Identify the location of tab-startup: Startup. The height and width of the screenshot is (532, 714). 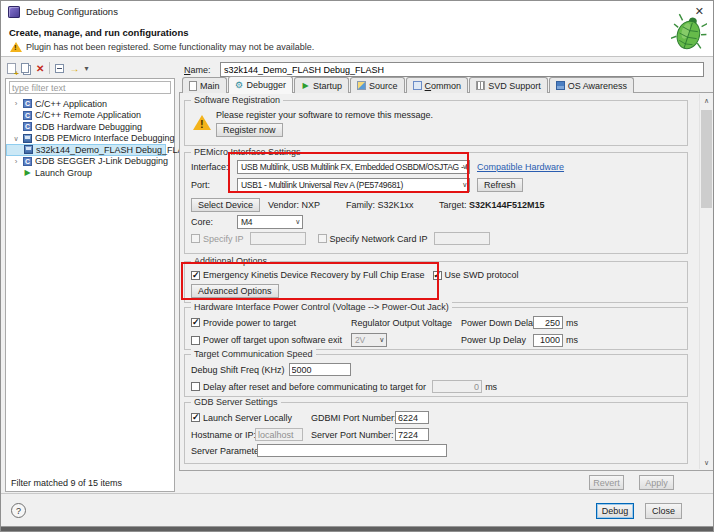
(322, 85).